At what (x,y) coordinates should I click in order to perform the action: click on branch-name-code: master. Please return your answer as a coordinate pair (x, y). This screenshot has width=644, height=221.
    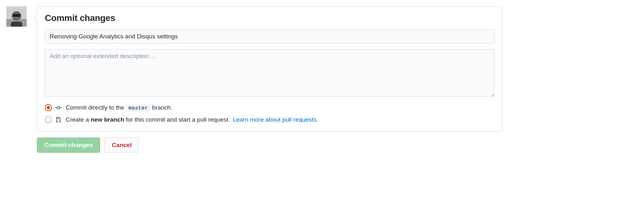
    Looking at the image, I should click on (138, 108).